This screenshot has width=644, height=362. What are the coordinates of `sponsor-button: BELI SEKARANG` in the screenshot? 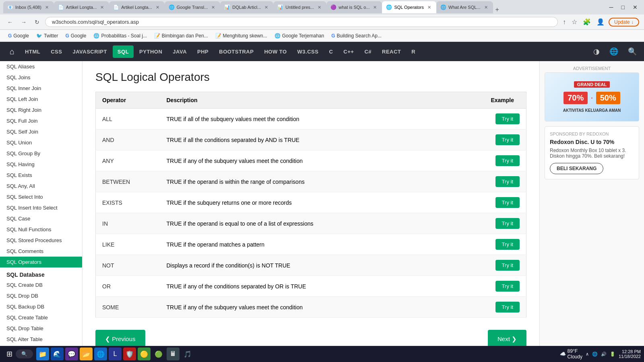 It's located at (576, 169).